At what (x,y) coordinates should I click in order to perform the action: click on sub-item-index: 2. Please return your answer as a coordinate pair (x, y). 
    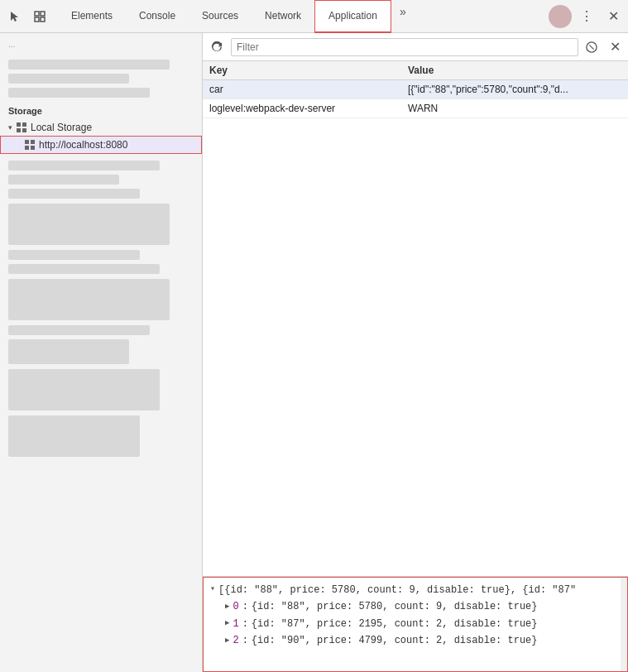
    Looking at the image, I should click on (235, 641).